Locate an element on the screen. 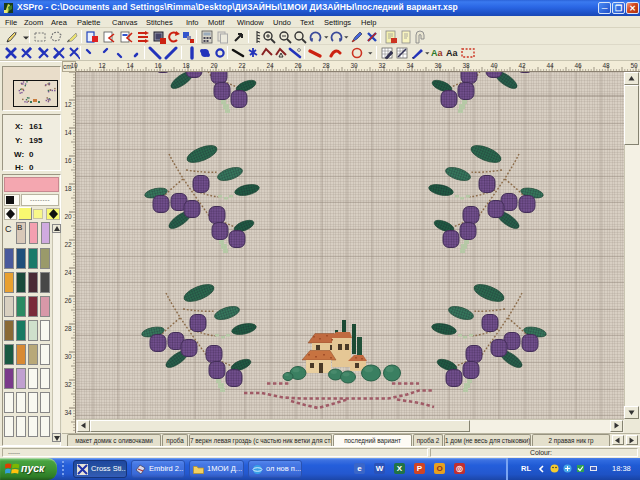 The image size is (640, 480). svg-text: 38 is located at coordinates (466, 66).